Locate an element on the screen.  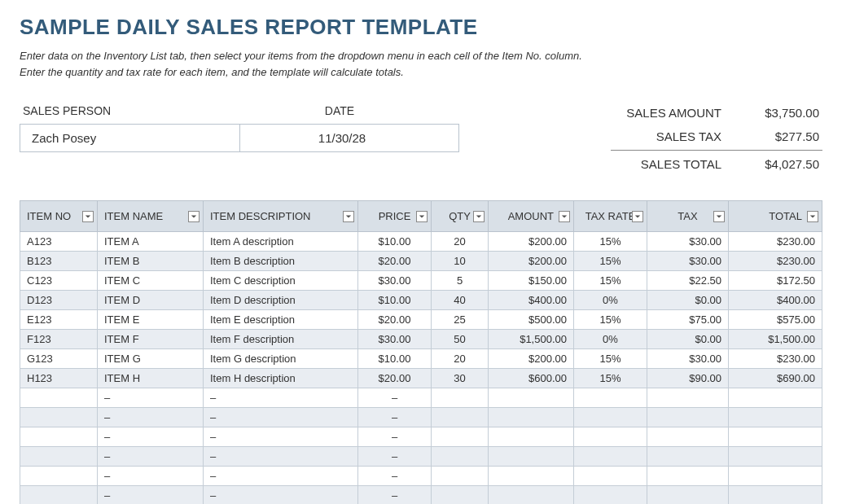
sales-person-input: Zach Posey is located at coordinates (130, 138).